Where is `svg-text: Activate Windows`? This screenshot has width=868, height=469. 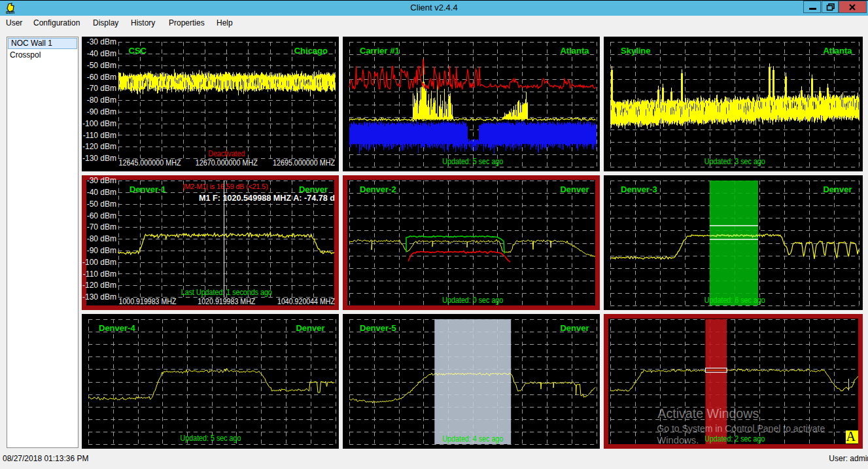
svg-text: Activate Windows is located at coordinates (708, 413).